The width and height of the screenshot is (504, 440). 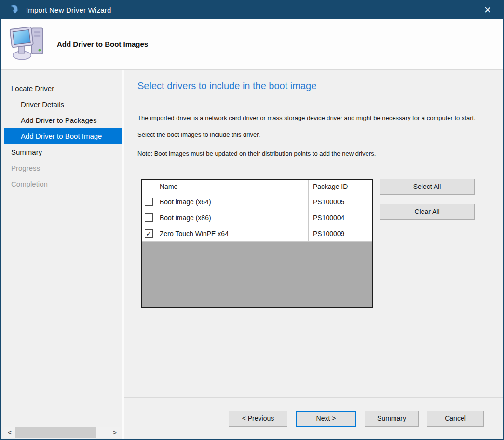 I want to click on name-column-header: Name, so click(x=232, y=187).